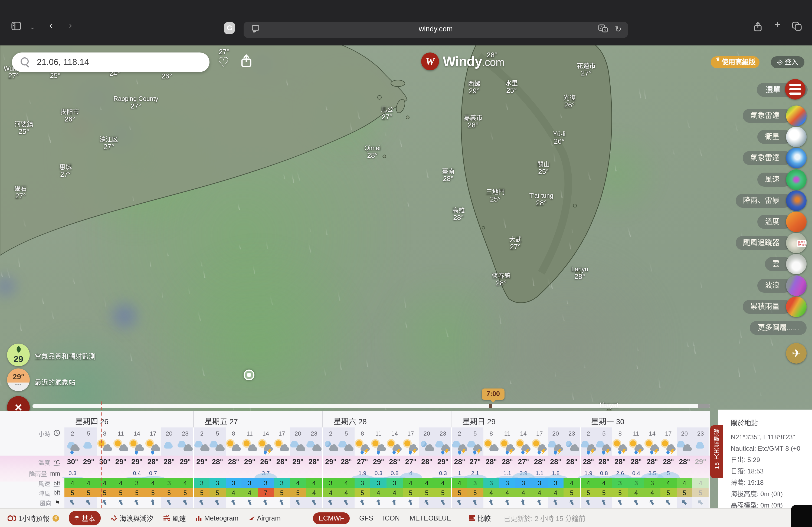 This screenshot has width=812, height=527. Describe the element at coordinates (771, 243) in the screenshot. I see `layer-item-7: 颶風追蹤器Today -70mph` at that location.